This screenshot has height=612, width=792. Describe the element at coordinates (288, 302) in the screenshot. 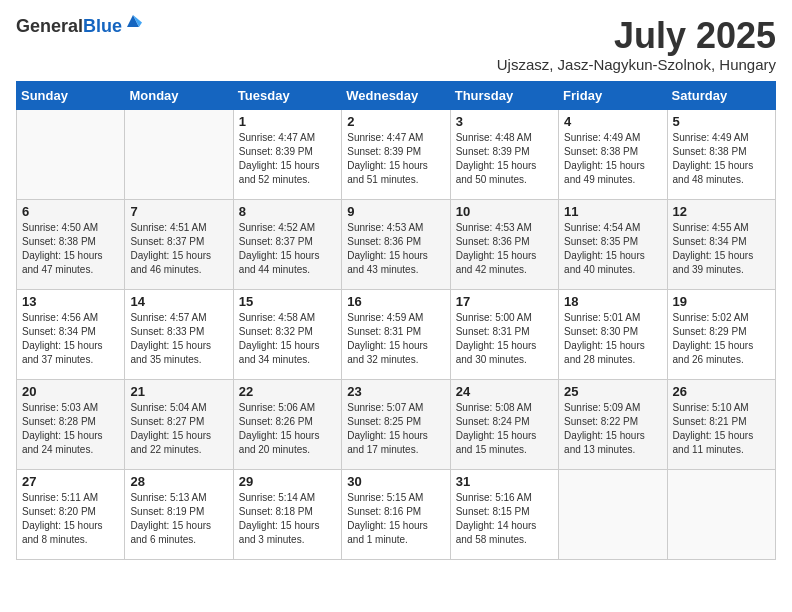

I see `day-number: 15` at that location.